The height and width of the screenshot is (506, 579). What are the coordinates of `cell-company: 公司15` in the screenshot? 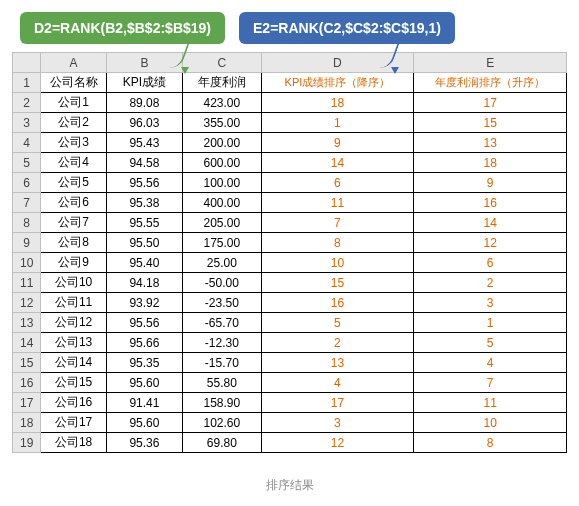 It's located at (74, 383).